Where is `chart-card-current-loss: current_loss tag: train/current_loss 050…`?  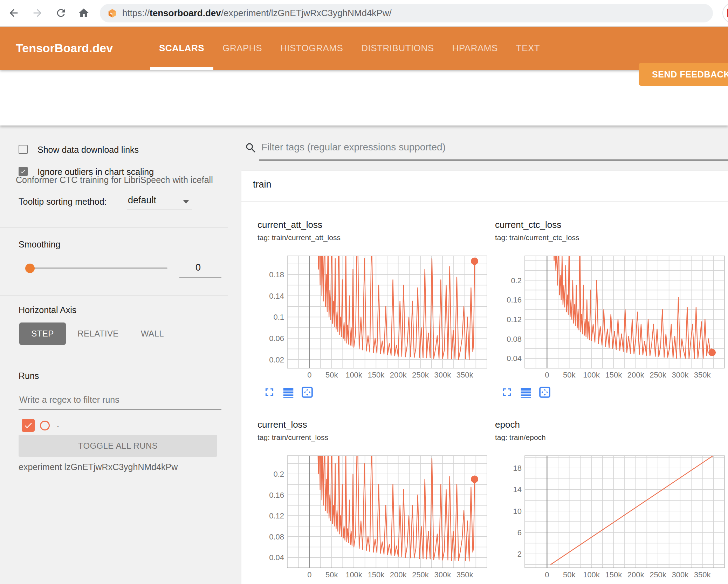
chart-card-current-loss: current_loss tag: train/current_loss 050… is located at coordinates (374, 499).